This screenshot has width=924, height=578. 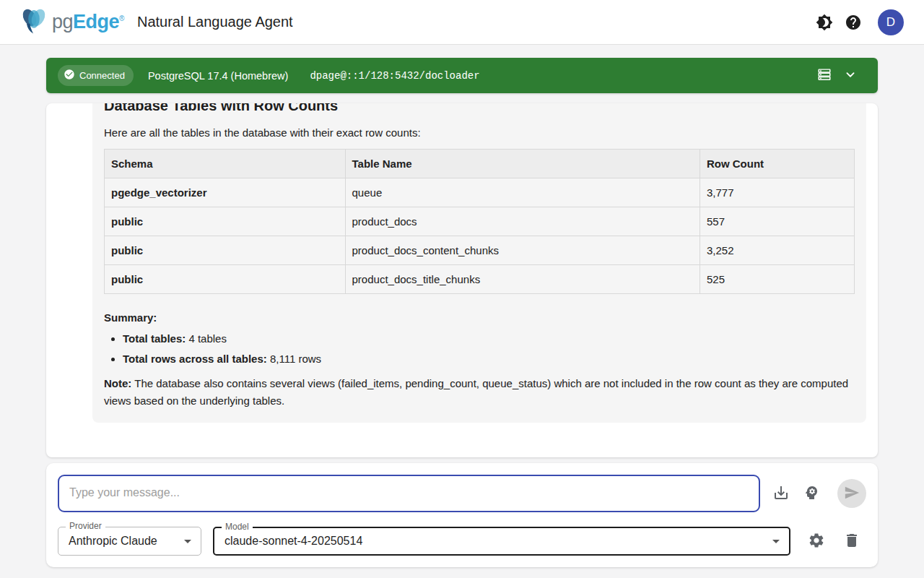 I want to click on pgedge-logo-text: pgEdge®, so click(x=88, y=22).